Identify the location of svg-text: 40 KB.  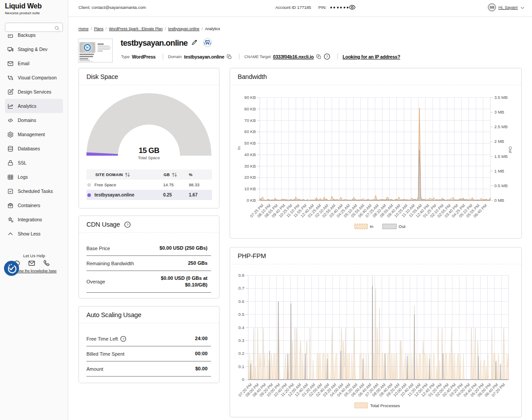
(250, 154).